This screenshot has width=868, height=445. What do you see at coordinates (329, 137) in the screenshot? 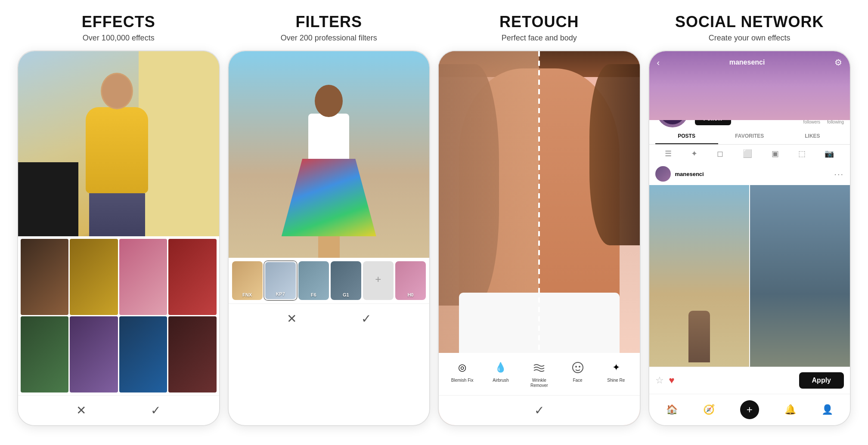
I see `woman-top` at bounding box center [329, 137].